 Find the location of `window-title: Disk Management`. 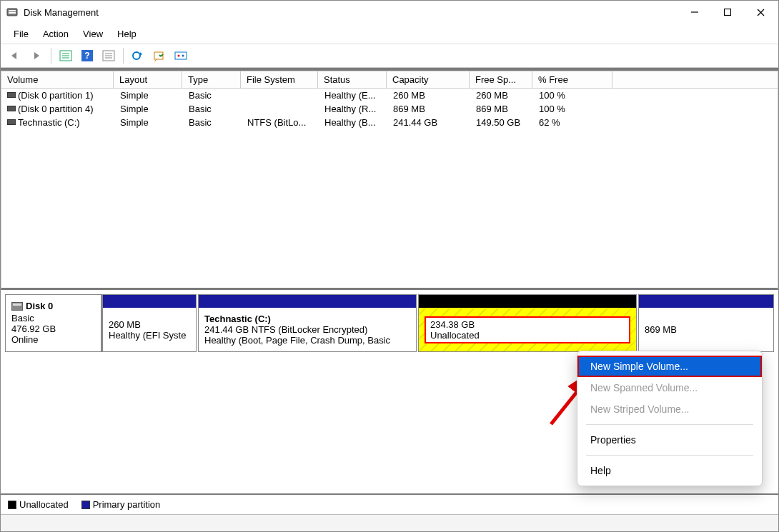

window-title: Disk Management is located at coordinates (351, 13).